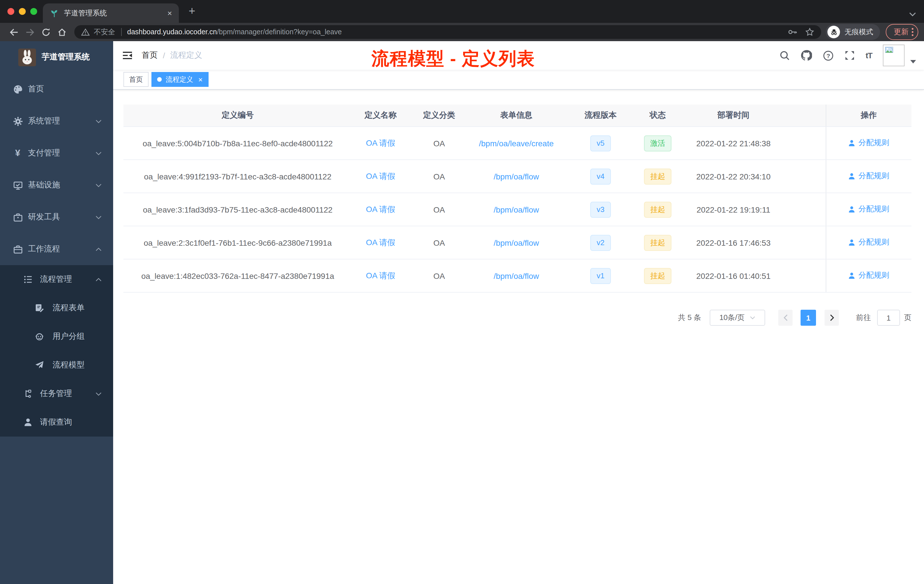  What do you see at coordinates (200, 79) in the screenshot?
I see `close-icon: ×` at bounding box center [200, 79].